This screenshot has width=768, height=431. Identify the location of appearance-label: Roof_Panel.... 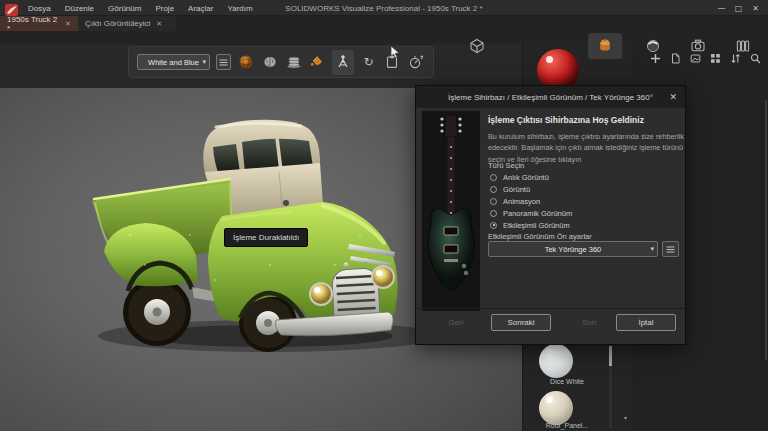
(567, 426).